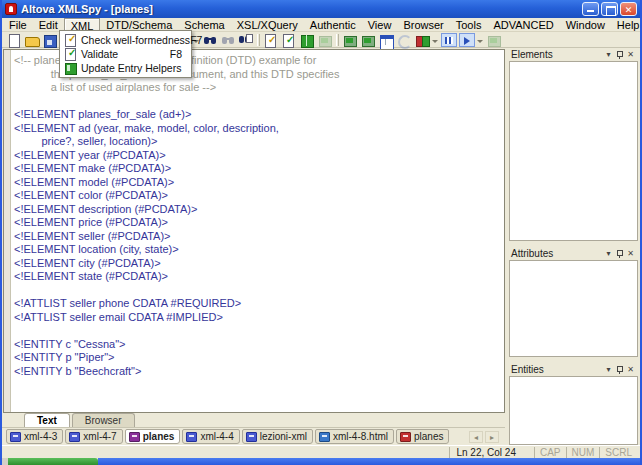 The image size is (642, 465). What do you see at coordinates (254, 420) in the screenshot?
I see `view-tabs: Text Browser` at bounding box center [254, 420].